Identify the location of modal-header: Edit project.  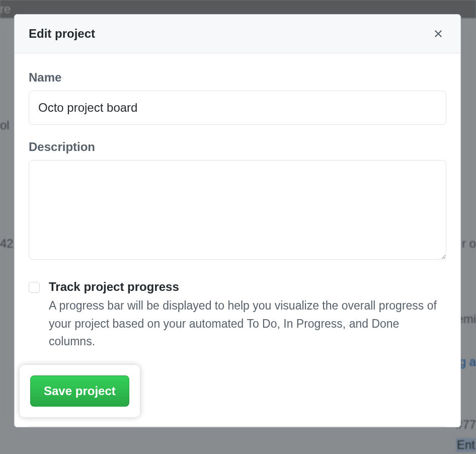
(237, 34).